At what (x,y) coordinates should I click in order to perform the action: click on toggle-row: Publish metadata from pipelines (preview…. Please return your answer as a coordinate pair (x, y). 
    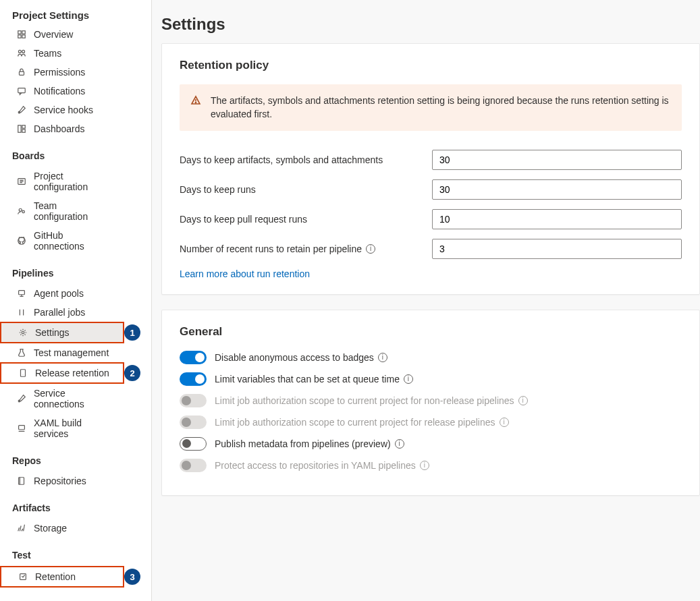
    Looking at the image, I should click on (431, 444).